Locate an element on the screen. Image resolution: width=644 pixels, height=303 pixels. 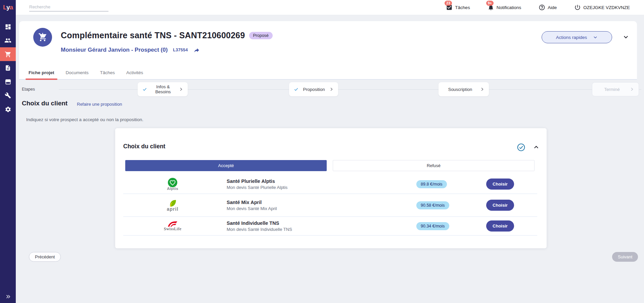
brand-alptis-label: Alptis is located at coordinates (173, 189).